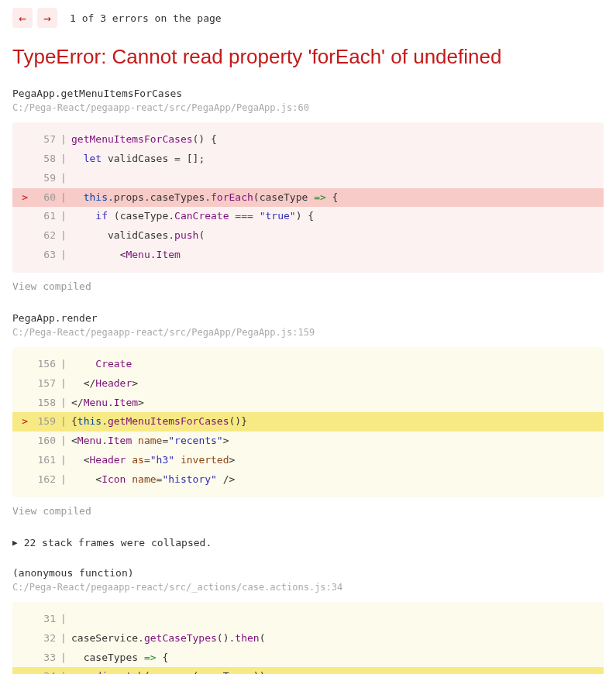 The image size is (616, 674). Describe the element at coordinates (308, 217) in the screenshot. I see `code-line: 61 | if (caseType.CanCreate === "true") …` at that location.